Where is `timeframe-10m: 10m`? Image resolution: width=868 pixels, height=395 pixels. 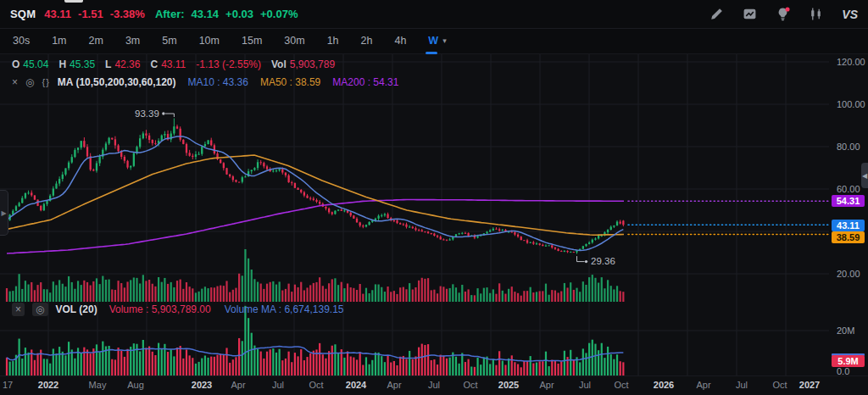 timeframe-10m: 10m is located at coordinates (209, 42).